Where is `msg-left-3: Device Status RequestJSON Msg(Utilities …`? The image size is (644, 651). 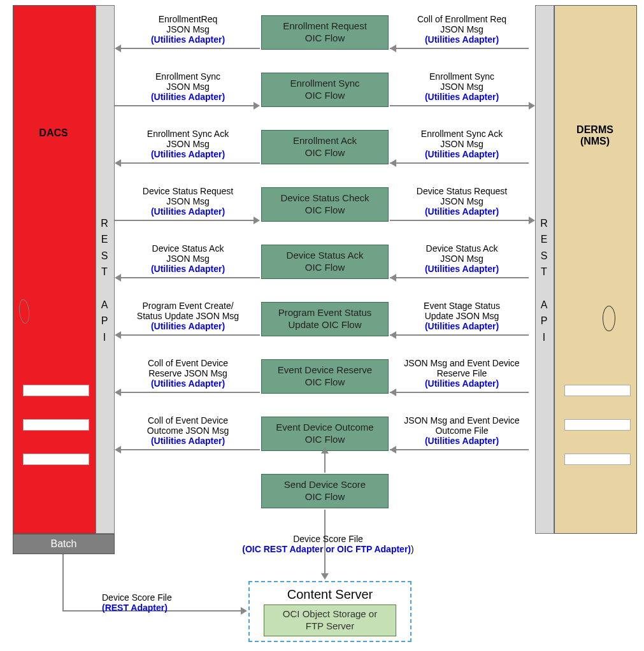
msg-left-3: Device Status RequestJSON Msg(Utilities … is located at coordinates (188, 201).